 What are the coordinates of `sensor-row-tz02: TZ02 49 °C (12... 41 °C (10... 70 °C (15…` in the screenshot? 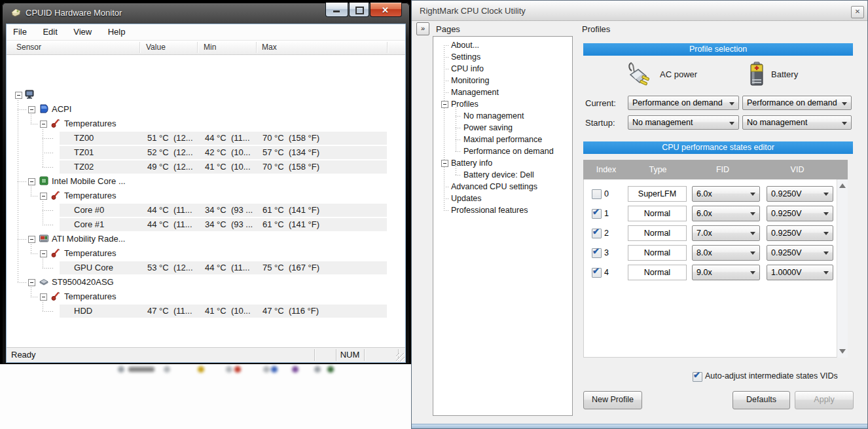 It's located at (206, 167).